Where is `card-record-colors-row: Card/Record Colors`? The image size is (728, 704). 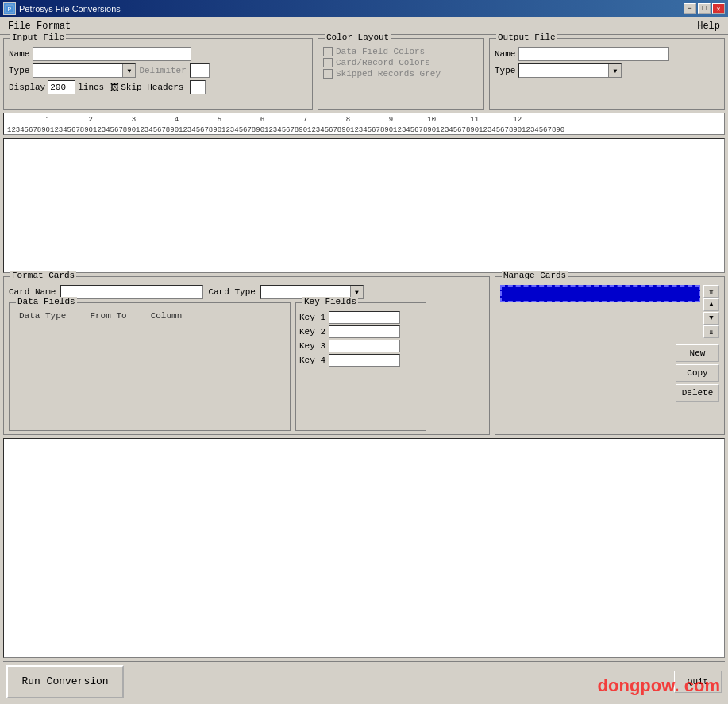 card-record-colors-row: Card/Record Colors is located at coordinates (401, 63).